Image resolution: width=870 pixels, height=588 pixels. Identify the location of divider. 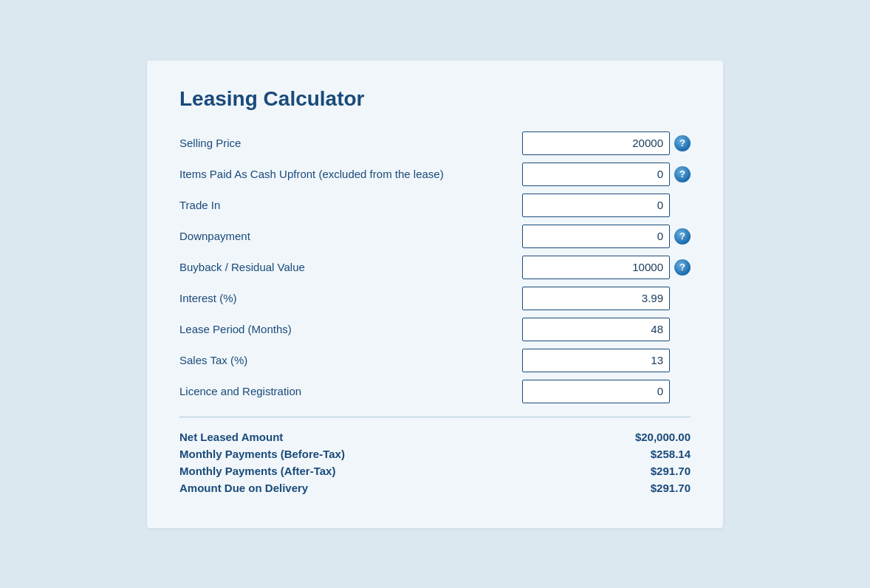
(435, 417).